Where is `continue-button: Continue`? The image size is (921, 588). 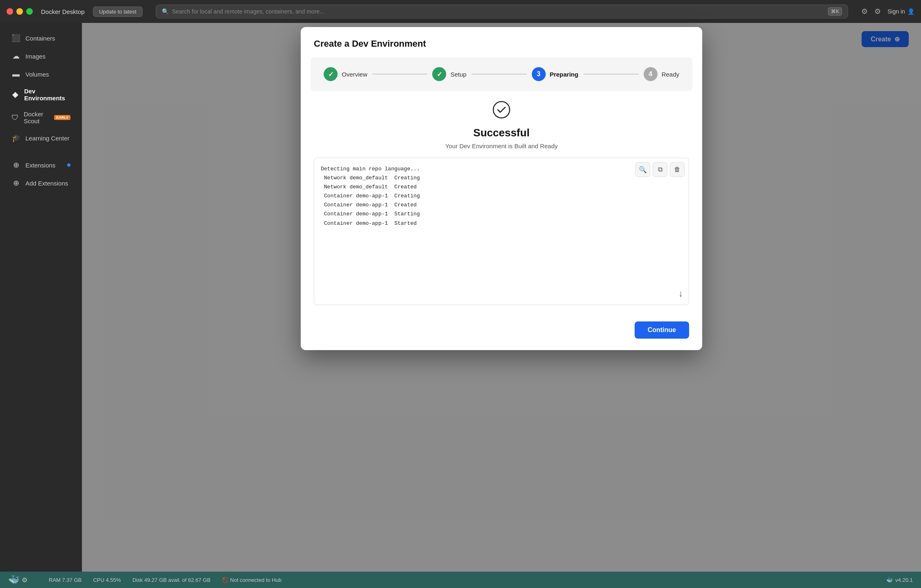
continue-button: Continue is located at coordinates (662, 330).